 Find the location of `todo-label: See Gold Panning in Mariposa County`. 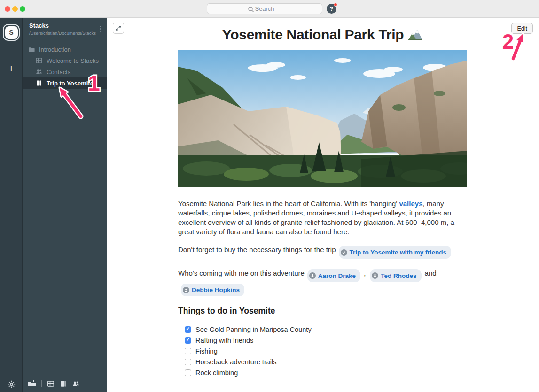

todo-label: See Gold Panning in Mariposa County is located at coordinates (254, 330).